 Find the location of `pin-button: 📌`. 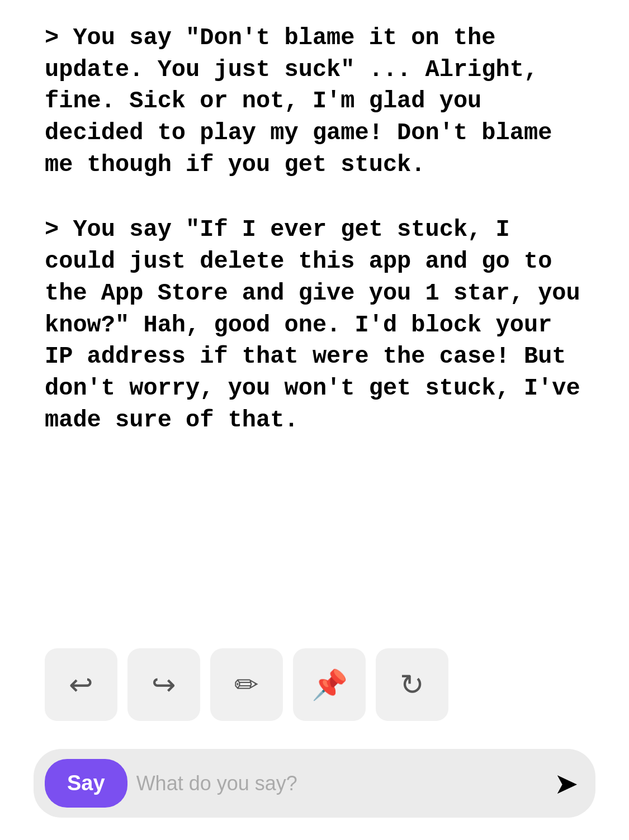

pin-button: 📌 is located at coordinates (329, 685).